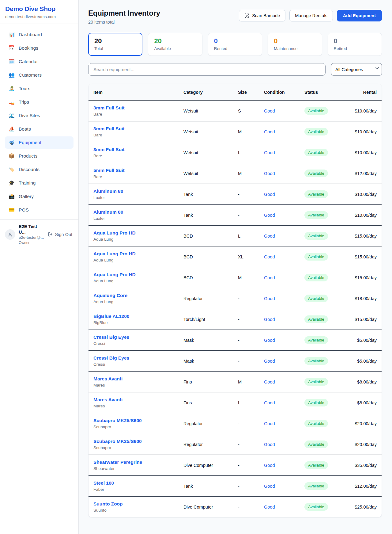 The height and width of the screenshot is (534, 392). Describe the element at coordinates (39, 143) in the screenshot. I see `sidebar-item-equipment: 🤿Equipment` at that location.